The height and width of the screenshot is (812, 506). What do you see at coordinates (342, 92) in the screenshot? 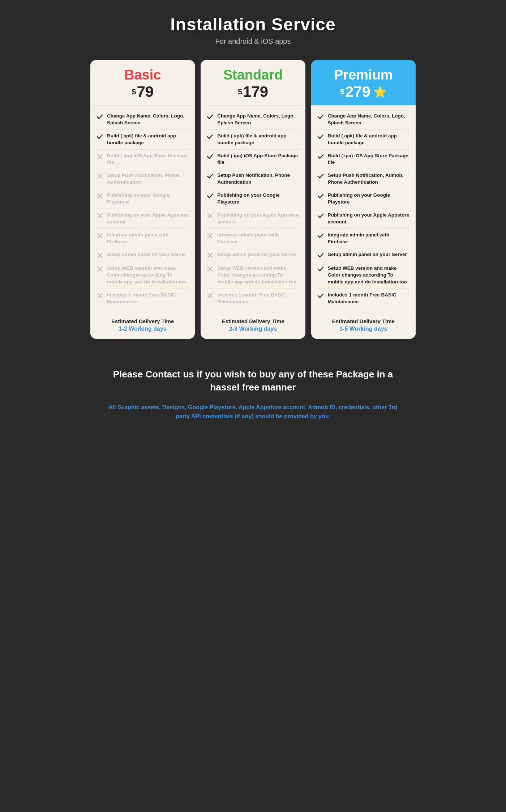
I see `price-symbol-premium: $` at bounding box center [342, 92].